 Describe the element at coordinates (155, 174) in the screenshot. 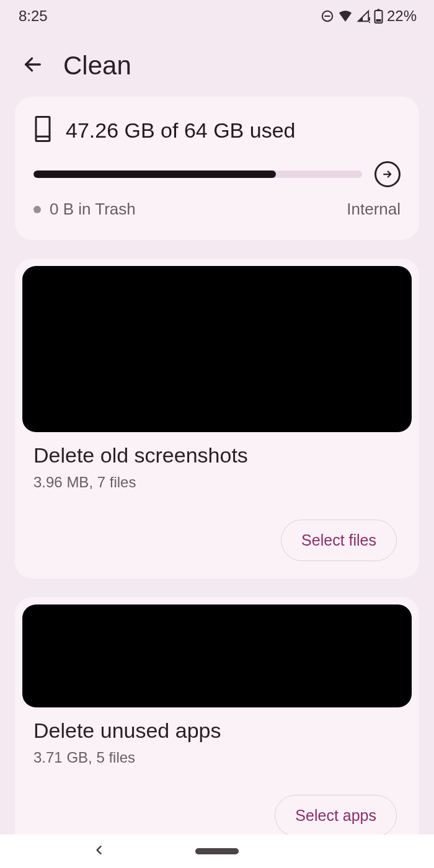

I see `storage-progress-fill` at that location.